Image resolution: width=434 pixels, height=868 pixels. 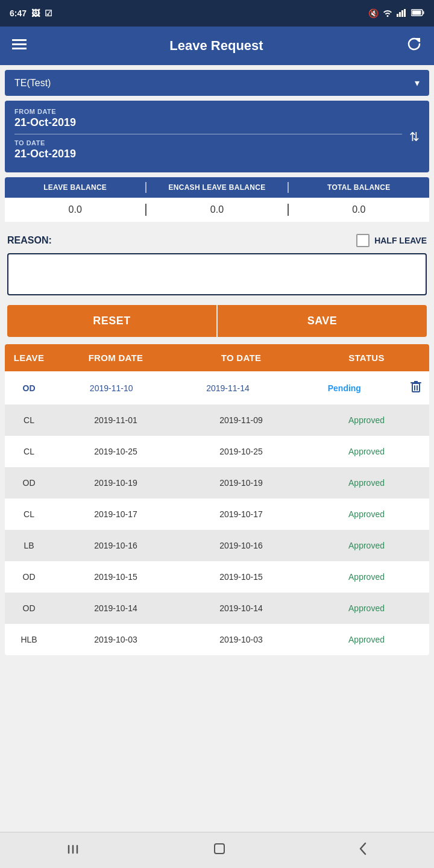 What do you see at coordinates (363, 851) in the screenshot?
I see `nav-back-icon` at bounding box center [363, 851].